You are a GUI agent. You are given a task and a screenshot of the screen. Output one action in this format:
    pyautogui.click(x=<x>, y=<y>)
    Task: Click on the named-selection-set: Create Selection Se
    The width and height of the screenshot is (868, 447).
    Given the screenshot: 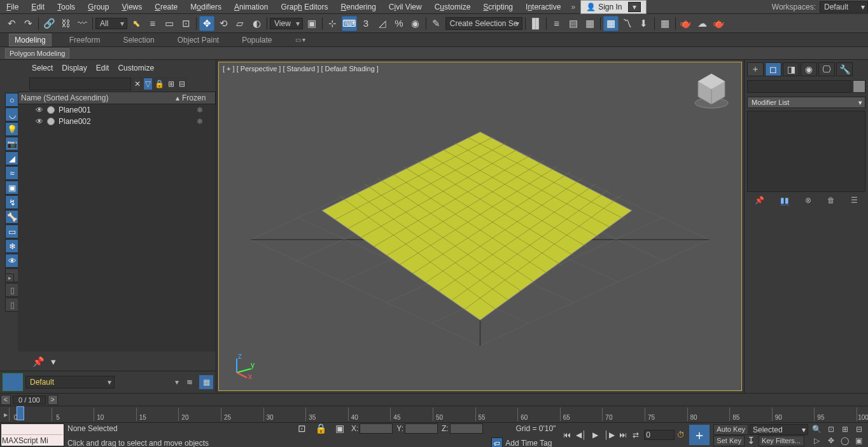 What is the action you would take?
    pyautogui.click(x=484, y=24)
    